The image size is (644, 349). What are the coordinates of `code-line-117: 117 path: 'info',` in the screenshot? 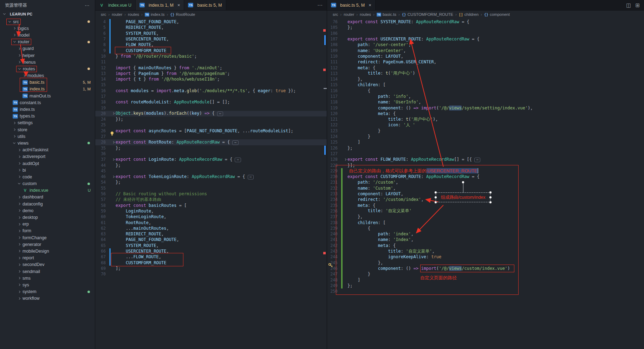 It's located at (486, 96).